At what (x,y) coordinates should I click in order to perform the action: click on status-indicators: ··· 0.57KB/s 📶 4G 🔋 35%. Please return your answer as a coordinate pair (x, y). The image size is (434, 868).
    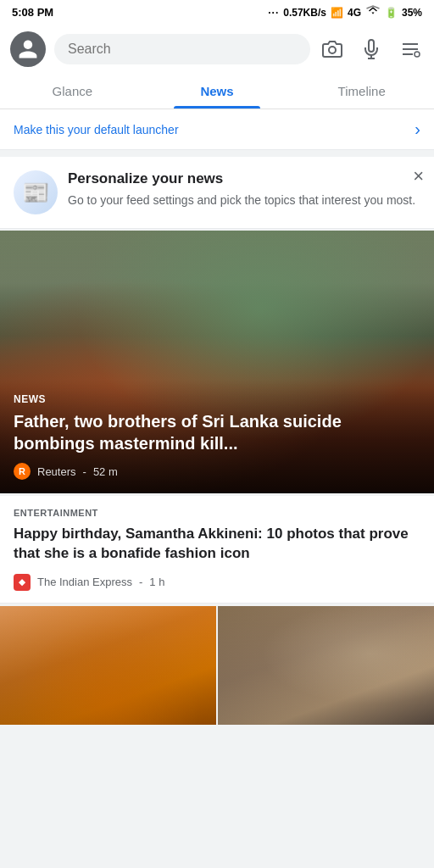
    Looking at the image, I should click on (345, 12).